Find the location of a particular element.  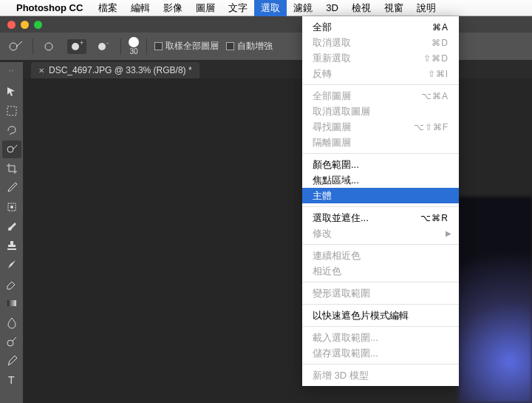

menu-item-label: 全部 is located at coordinates (322, 27).